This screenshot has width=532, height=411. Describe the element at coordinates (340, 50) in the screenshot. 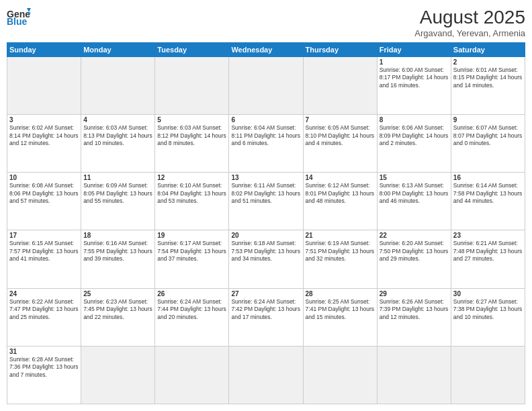

I see `header-thursday: Thursday` at that location.